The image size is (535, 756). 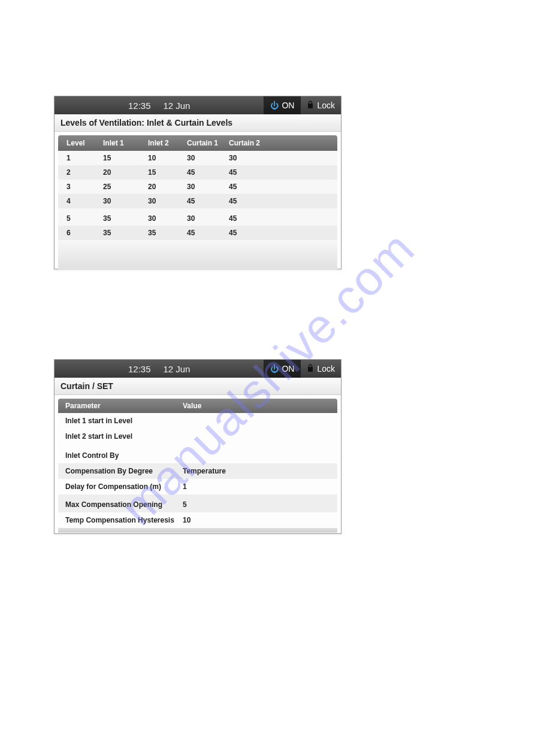 I want to click on table-row: 4 30 30 45 45, so click(x=198, y=201).